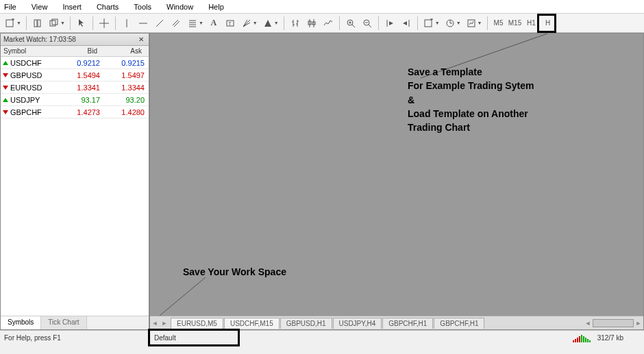 The image size is (644, 354). I want to click on status-help: For Help, press F1, so click(75, 338).